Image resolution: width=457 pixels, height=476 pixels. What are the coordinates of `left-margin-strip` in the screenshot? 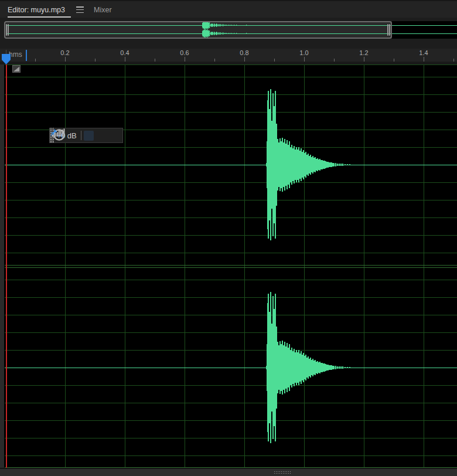 It's located at (2, 266).